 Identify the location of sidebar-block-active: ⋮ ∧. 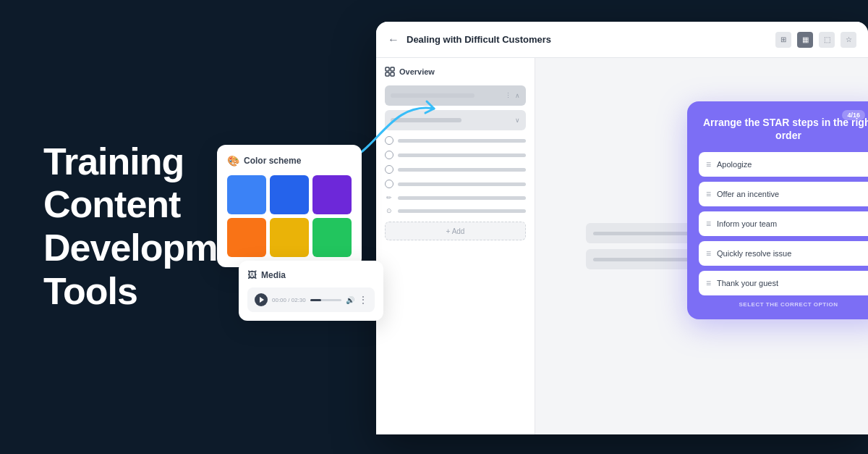
(456, 96).